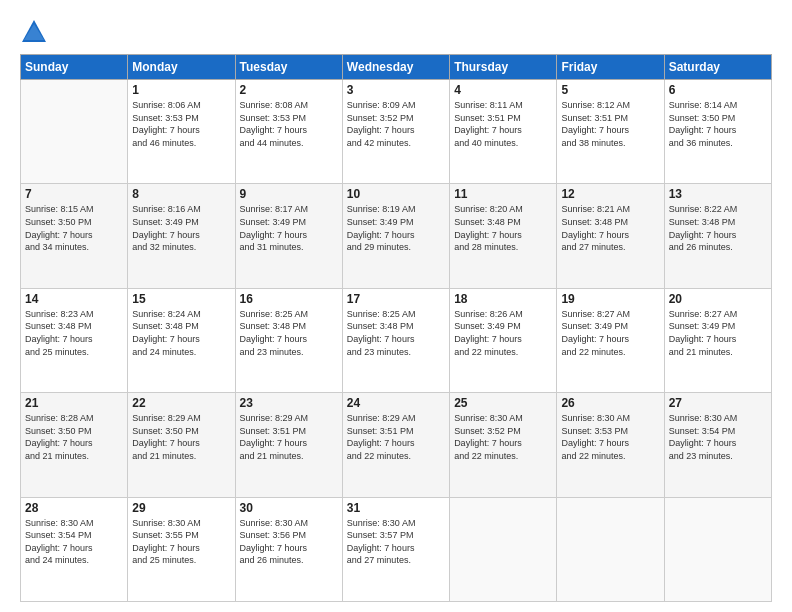 This screenshot has width=792, height=612. I want to click on calendar-cell: 29Sunrise: 8:30 AMSunset: 3:55 PMDayligh…, so click(182, 549).